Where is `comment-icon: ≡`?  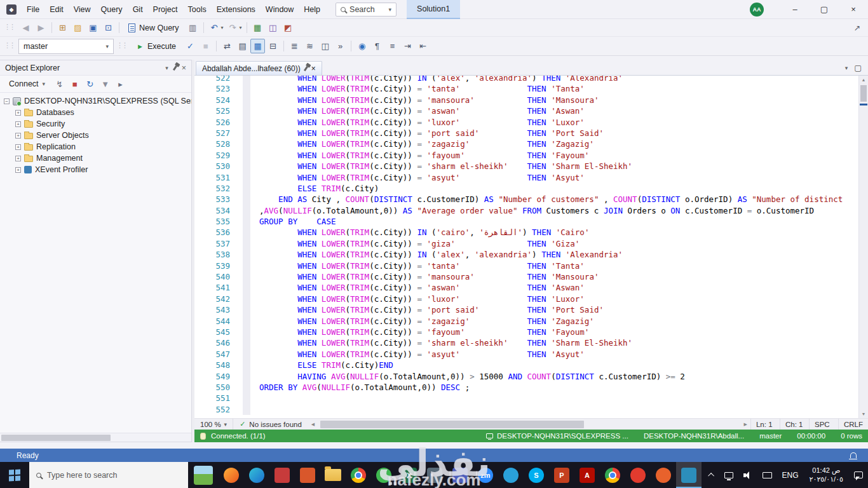 comment-icon: ≡ is located at coordinates (393, 46).